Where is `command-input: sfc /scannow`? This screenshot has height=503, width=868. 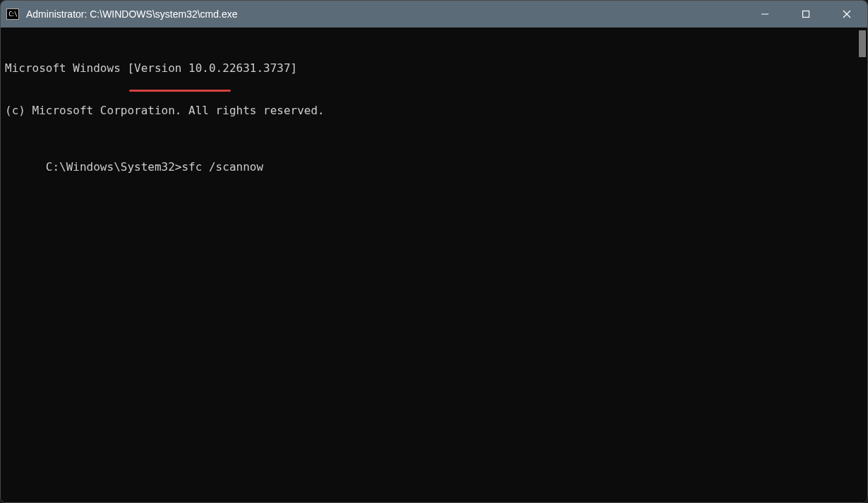 command-input: sfc /scannow is located at coordinates (222, 166).